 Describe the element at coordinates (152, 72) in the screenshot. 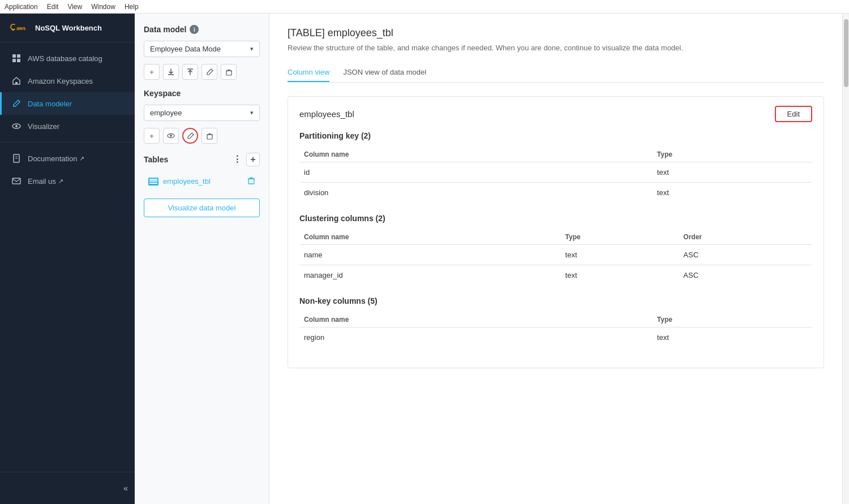

I see `add-model-button: +` at that location.